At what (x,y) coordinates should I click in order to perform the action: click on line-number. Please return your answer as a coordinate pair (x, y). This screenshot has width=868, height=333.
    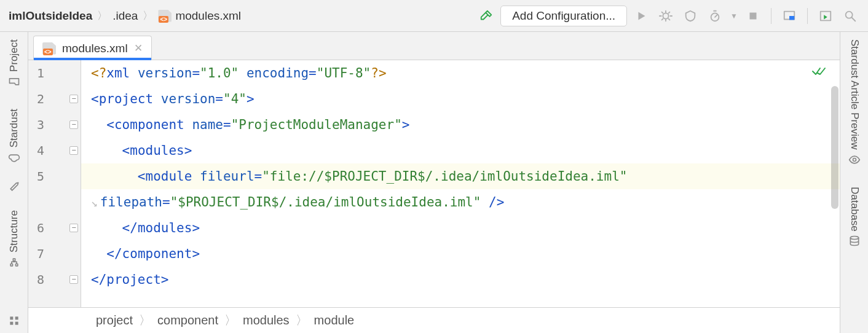
    Looking at the image, I should click on (54, 202).